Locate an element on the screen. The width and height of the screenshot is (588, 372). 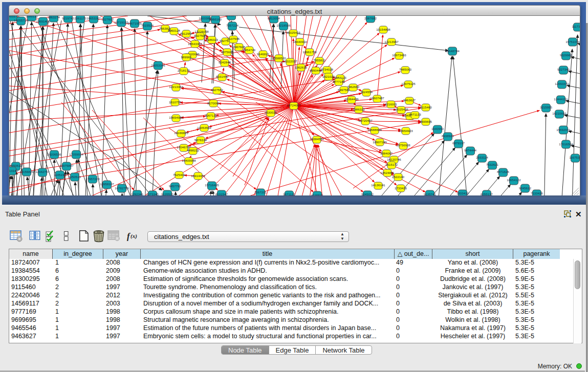
svg-text: 1292346 is located at coordinates (137, 194).